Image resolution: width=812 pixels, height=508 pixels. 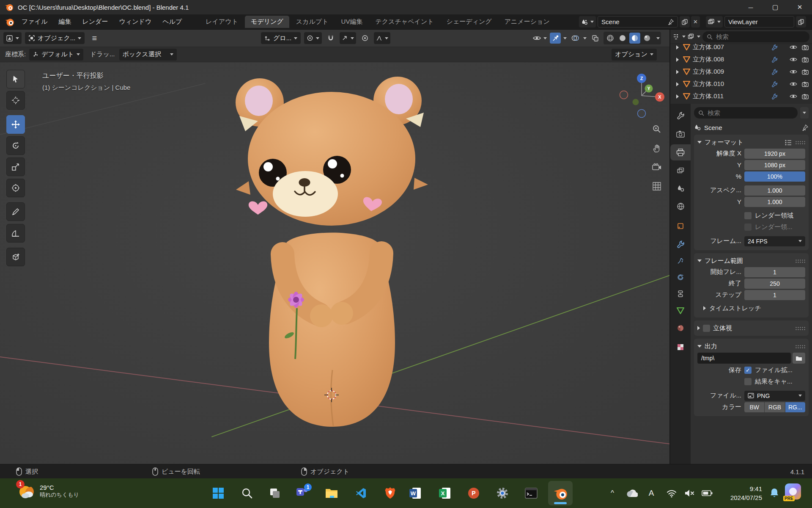 I want to click on wifi-icon, so click(x=672, y=493).